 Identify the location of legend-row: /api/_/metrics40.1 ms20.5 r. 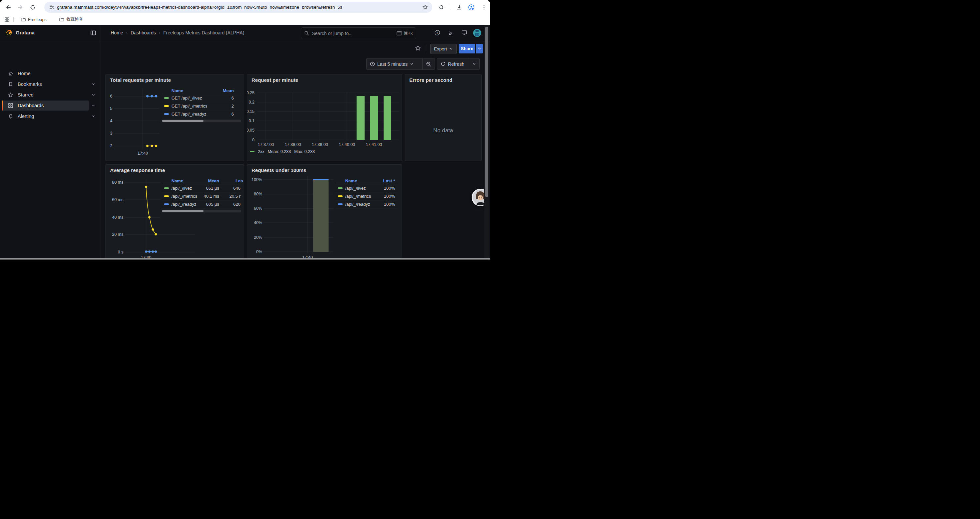
(202, 196).